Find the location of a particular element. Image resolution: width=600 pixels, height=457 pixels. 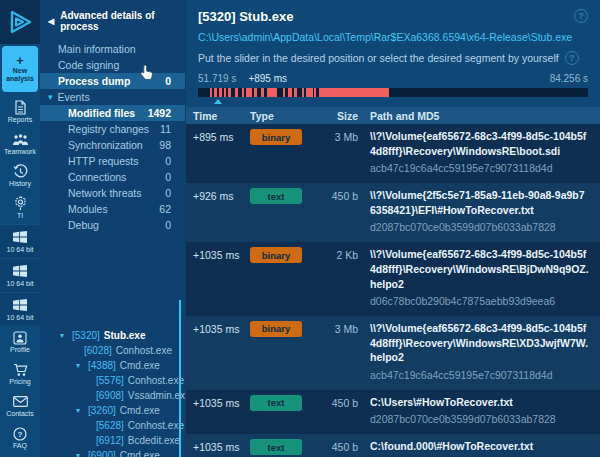

file-path: C:\found.000\#HowToRecover.txt is located at coordinates (452, 446).